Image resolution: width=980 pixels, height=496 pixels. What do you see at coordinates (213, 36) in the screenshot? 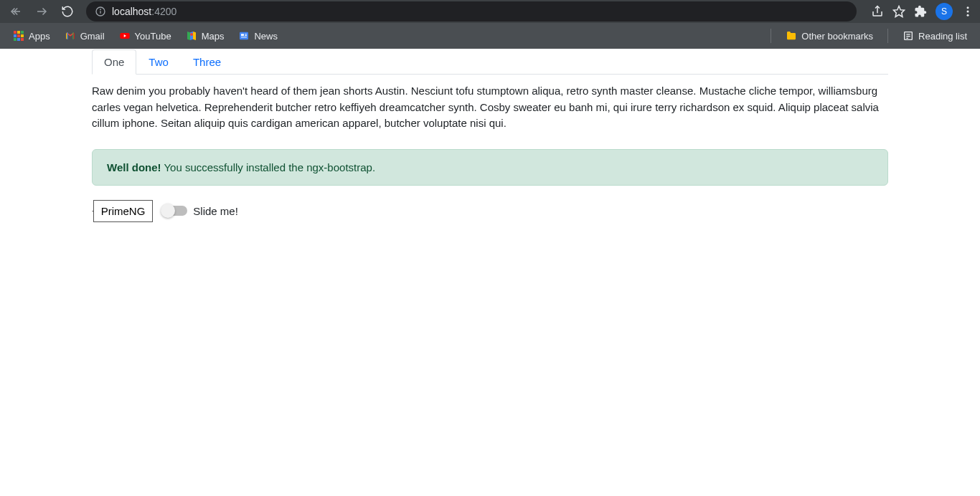
I see `bookmark-label: Maps` at bounding box center [213, 36].